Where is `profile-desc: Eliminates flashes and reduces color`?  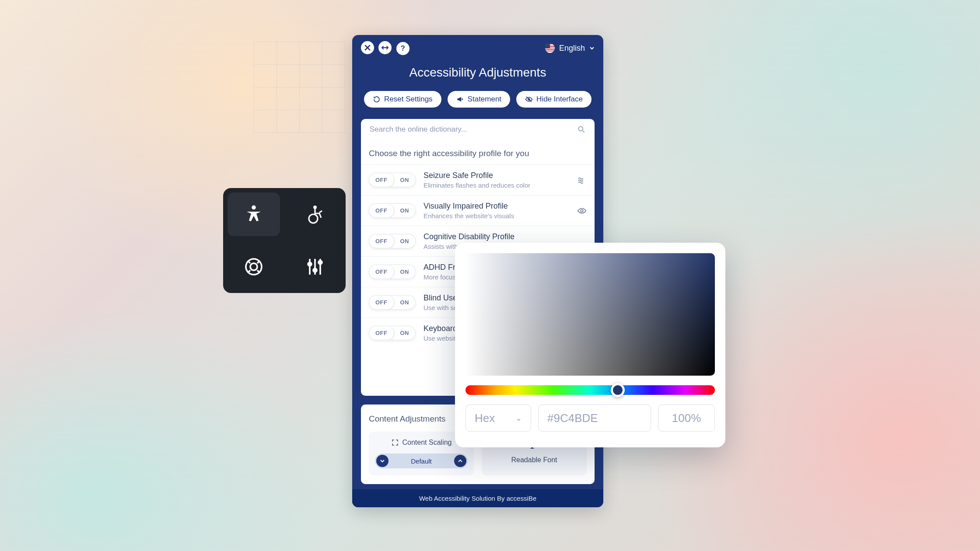 profile-desc: Eliminates flashes and reduces color is located at coordinates (477, 185).